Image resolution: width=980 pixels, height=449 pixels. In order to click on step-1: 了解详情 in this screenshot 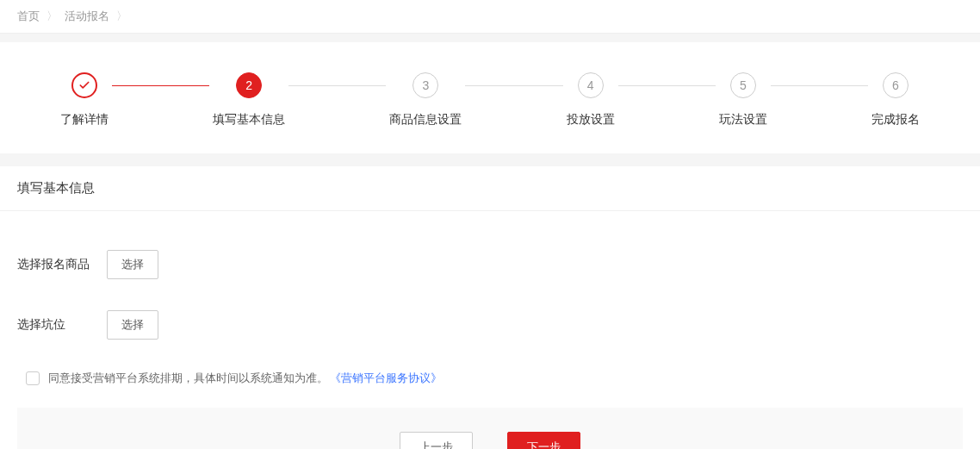, I will do `click(84, 100)`.